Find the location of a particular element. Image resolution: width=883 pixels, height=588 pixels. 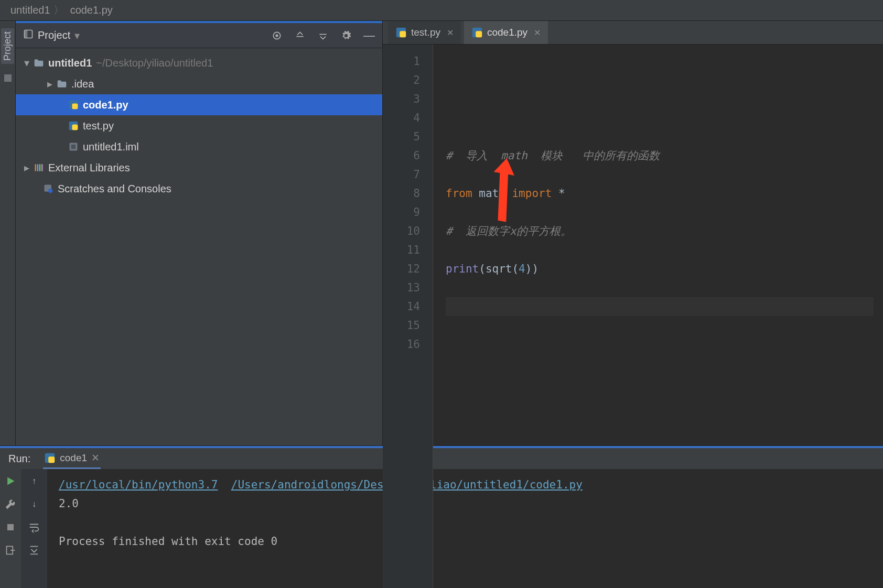

editor-tabs: test.py ✕ code1.py ✕ is located at coordinates (633, 32).